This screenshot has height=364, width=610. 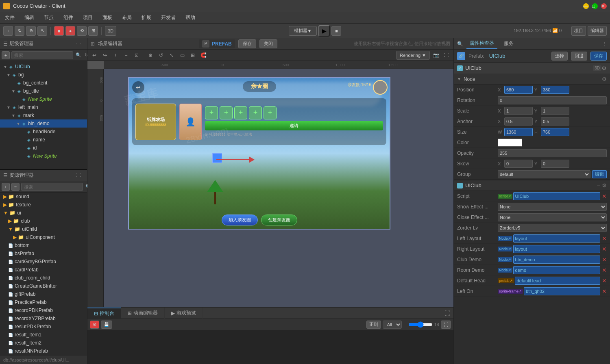 I want to click on menu-help: 帮助, so click(x=190, y=18).